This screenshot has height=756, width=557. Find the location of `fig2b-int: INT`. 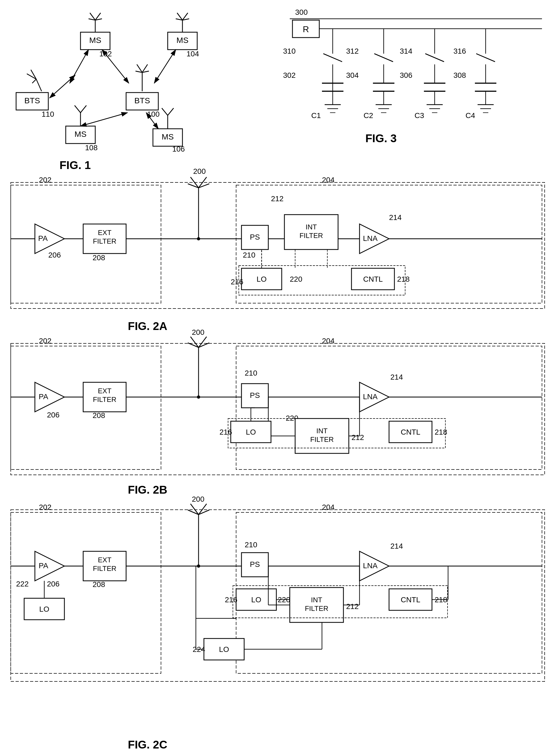

fig2b-int: INT is located at coordinates (322, 431).